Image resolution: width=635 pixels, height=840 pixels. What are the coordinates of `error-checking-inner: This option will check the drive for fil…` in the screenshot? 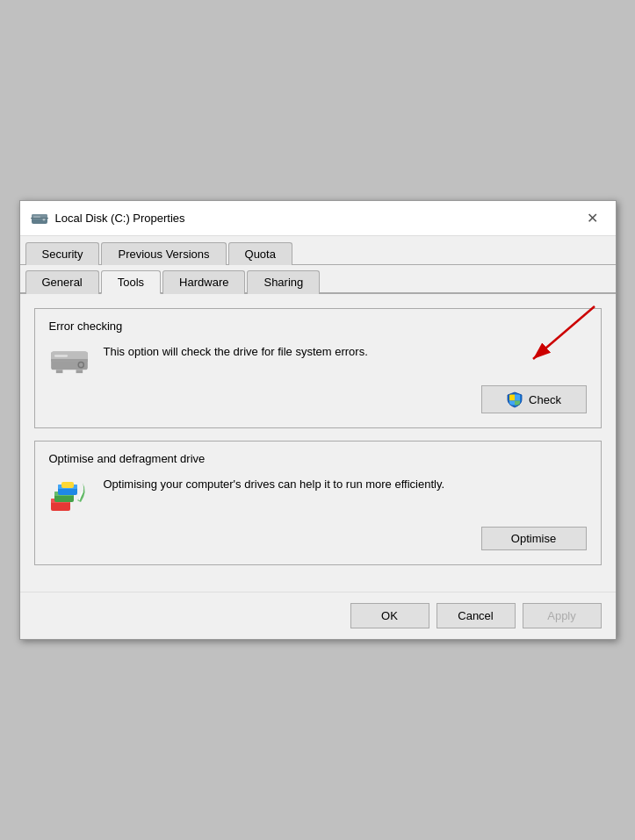 It's located at (318, 359).